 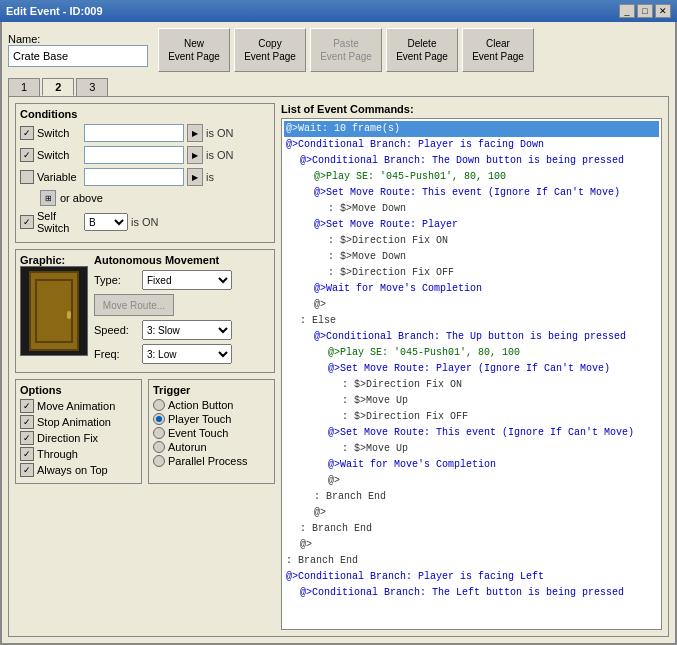 What do you see at coordinates (59, 177) in the screenshot?
I see `variable-label: Variable` at bounding box center [59, 177].